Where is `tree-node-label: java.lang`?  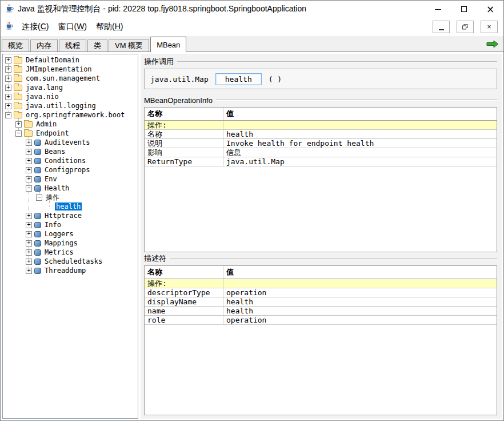
tree-node-label: java.lang is located at coordinates (45, 88).